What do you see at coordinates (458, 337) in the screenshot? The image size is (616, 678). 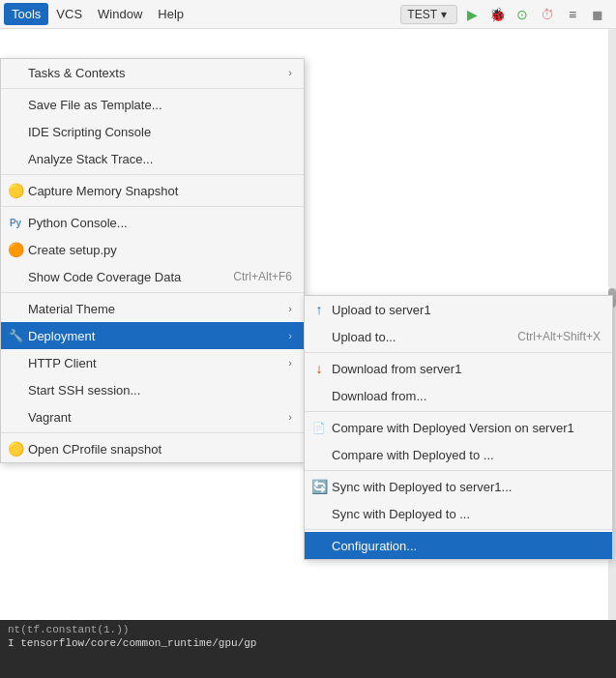 I see `menu-item-upload-to: Upload to... Ctrl+Alt+Shift+X` at bounding box center [458, 337].